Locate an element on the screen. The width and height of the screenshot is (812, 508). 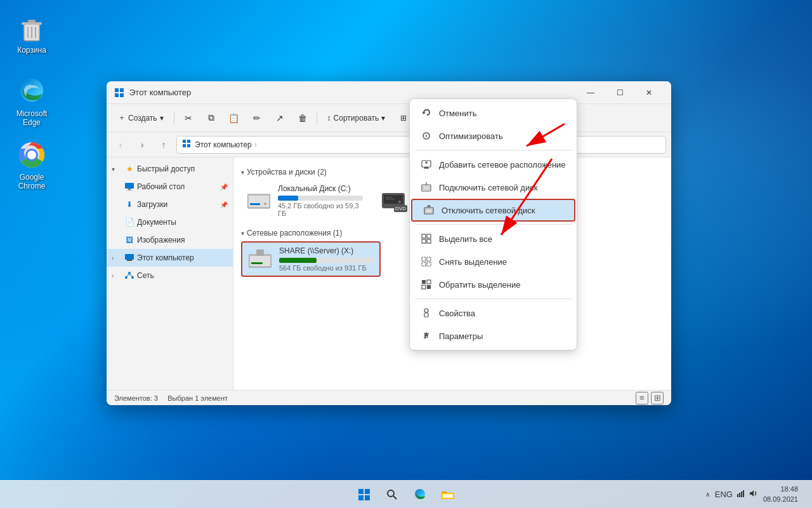
sort-label: Сортировать is located at coordinates (357, 118).